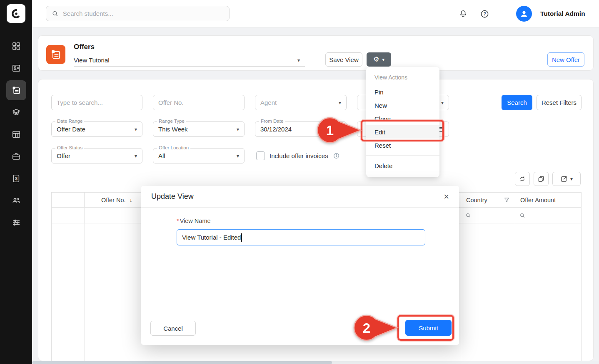 This screenshot has width=599, height=364. I want to click on keyword-search-field, so click(97, 102).